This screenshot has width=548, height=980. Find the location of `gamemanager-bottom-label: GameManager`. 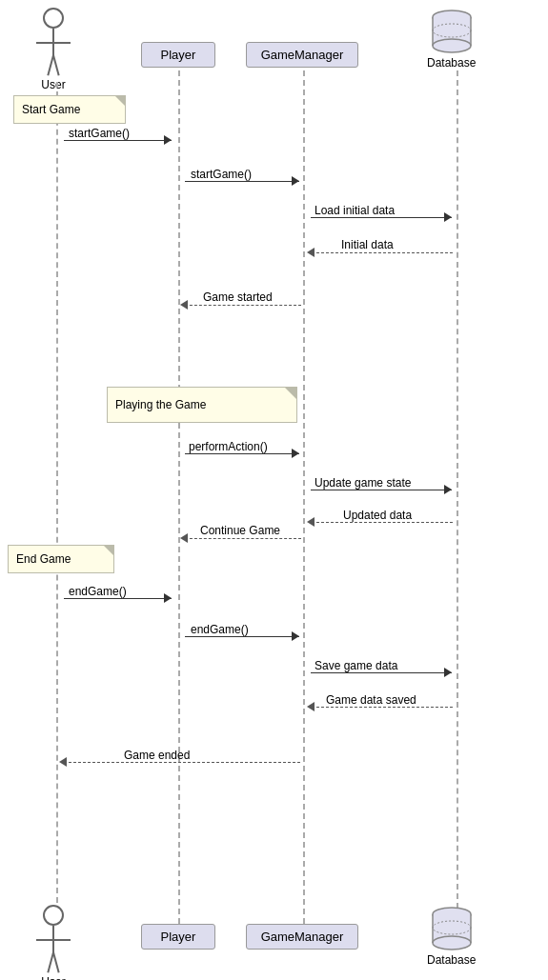

gamemanager-bottom-label: GameManager is located at coordinates (303, 937).